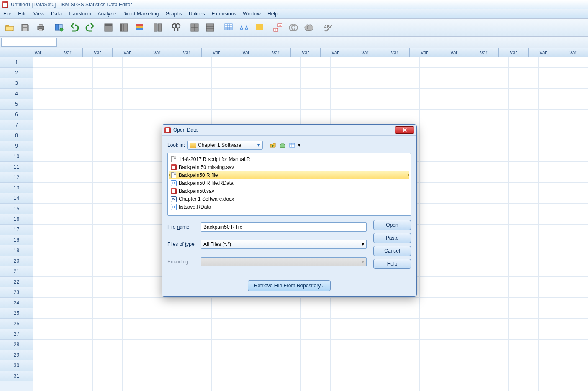  Describe the element at coordinates (17, 94) in the screenshot. I see `row-header: 4` at that location.